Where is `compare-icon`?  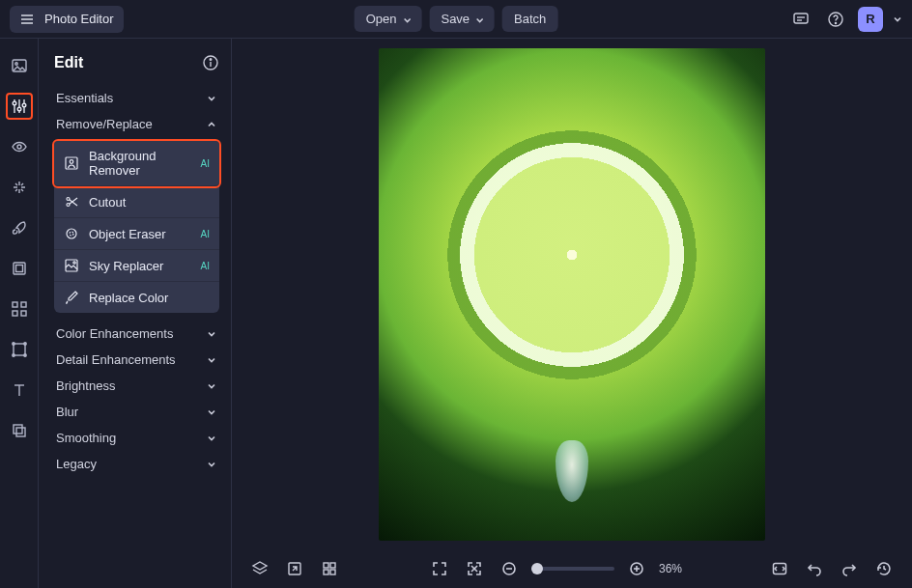
compare-icon is located at coordinates (780, 569).